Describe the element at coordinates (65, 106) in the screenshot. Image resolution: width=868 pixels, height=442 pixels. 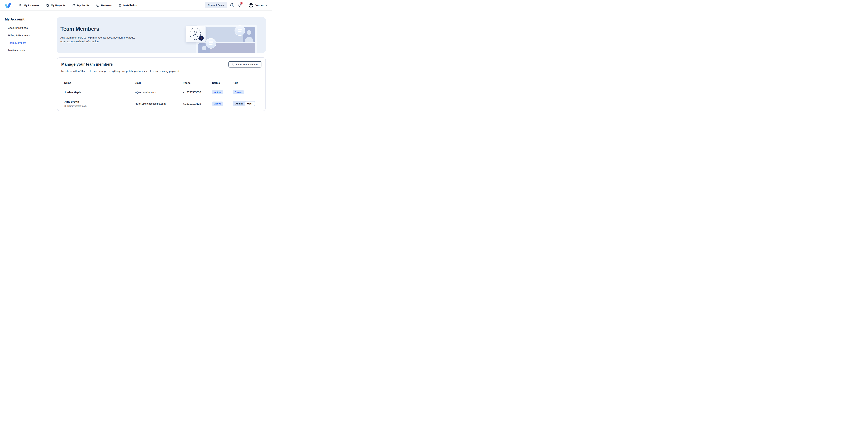
I see `close-icon: ✕` at that location.